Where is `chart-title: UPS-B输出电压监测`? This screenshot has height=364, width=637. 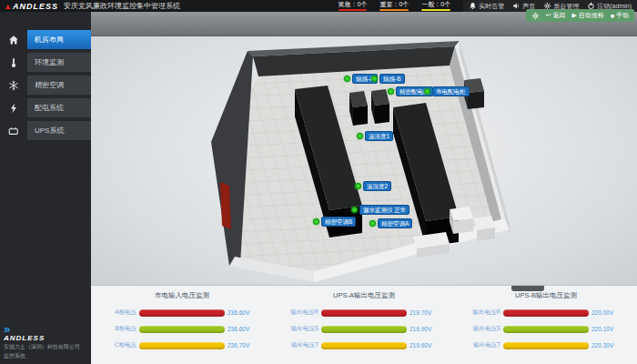 chart-title: UPS-B输出电压监测 is located at coordinates (546, 296).